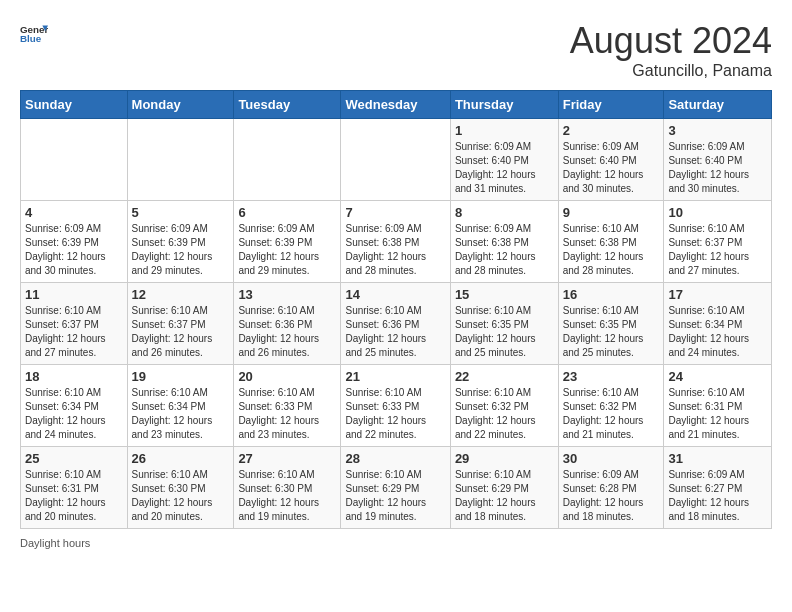  Describe the element at coordinates (611, 105) in the screenshot. I see `weekday-header-cell: Friday` at that location.